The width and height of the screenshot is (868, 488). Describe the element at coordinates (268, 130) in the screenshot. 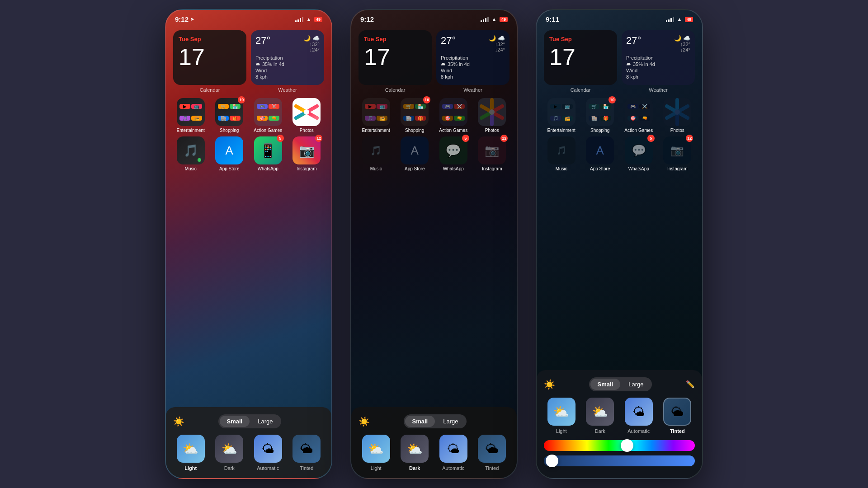

I see `app-label-action-1: Action Games` at that location.